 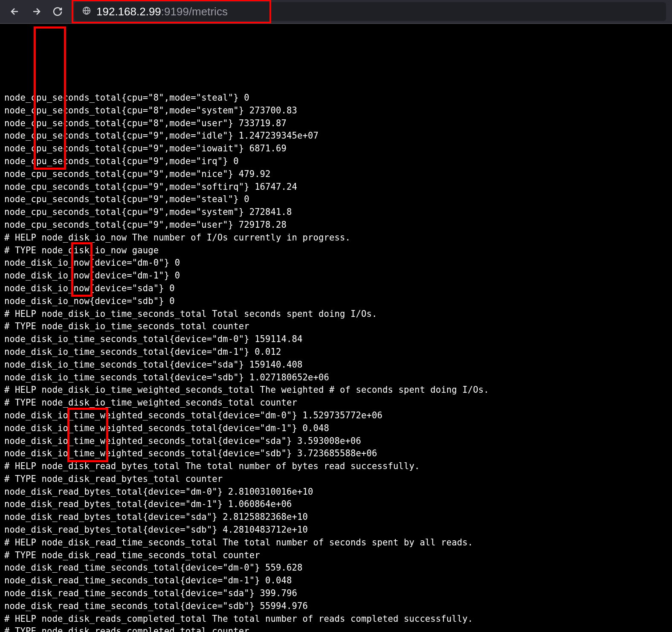 What do you see at coordinates (36, 12) in the screenshot?
I see `arrow-right-icon` at bounding box center [36, 12].